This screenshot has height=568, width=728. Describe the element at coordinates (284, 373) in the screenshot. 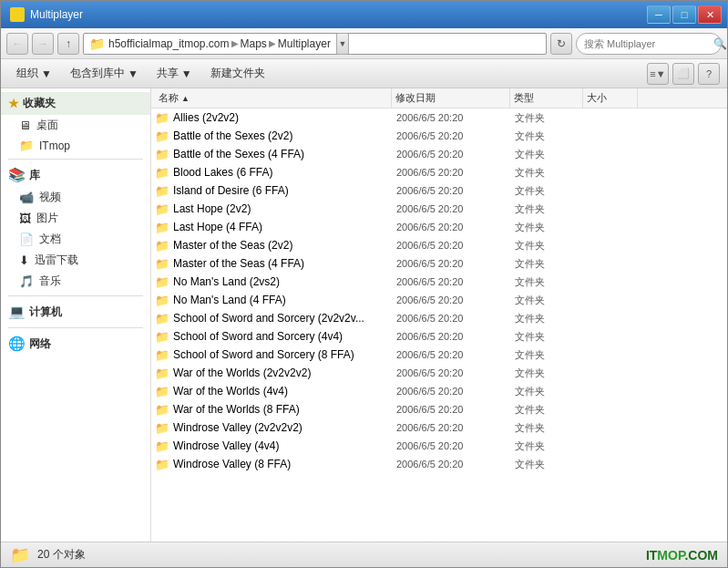

I see `file-name: War of the Worlds (2v2v2v2)` at that location.